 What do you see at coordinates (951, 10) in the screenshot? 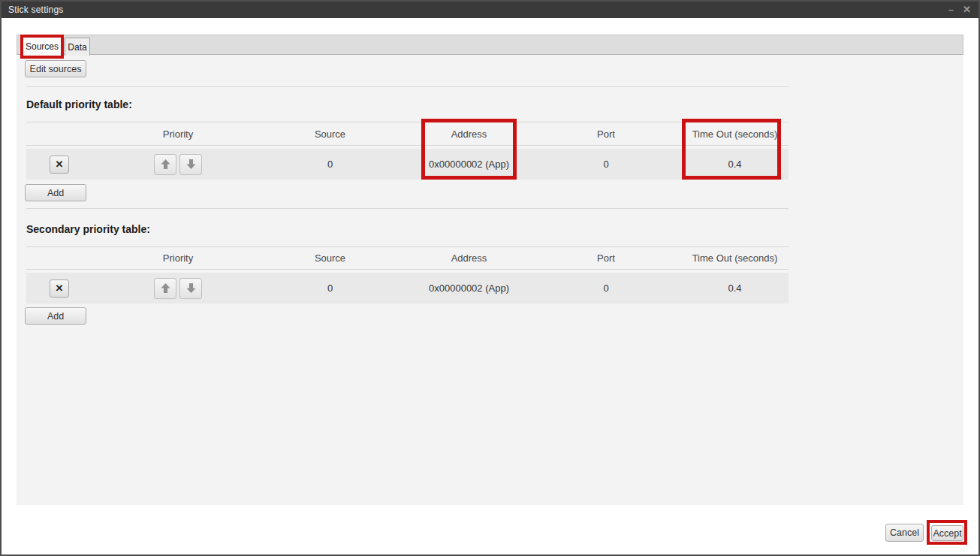
I see `minimize-icon: –` at bounding box center [951, 10].